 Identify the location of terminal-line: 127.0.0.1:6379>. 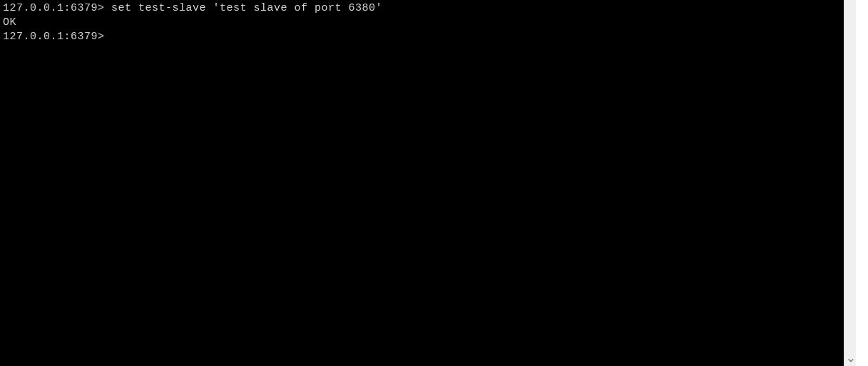
(422, 37).